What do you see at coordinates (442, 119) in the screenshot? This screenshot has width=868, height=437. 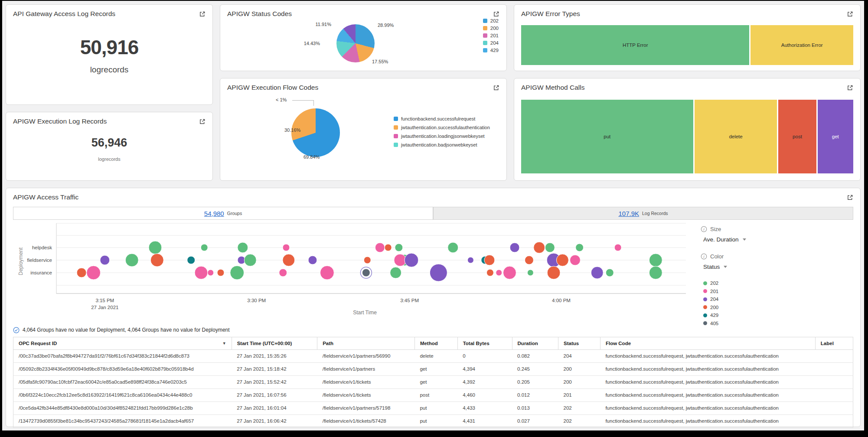 I see `legend-item: functionbackend.successfulrequest` at bounding box center [442, 119].